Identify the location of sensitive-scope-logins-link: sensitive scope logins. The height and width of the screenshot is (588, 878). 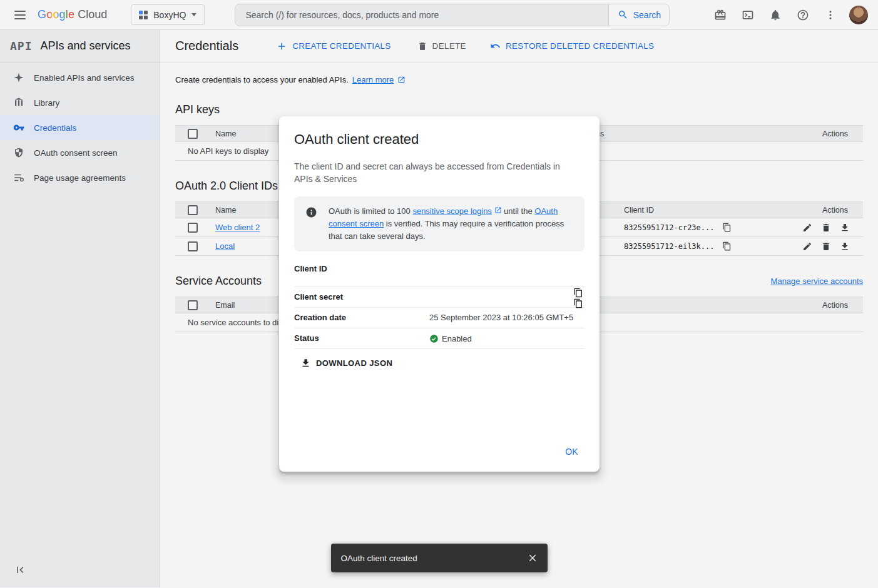
(452, 211).